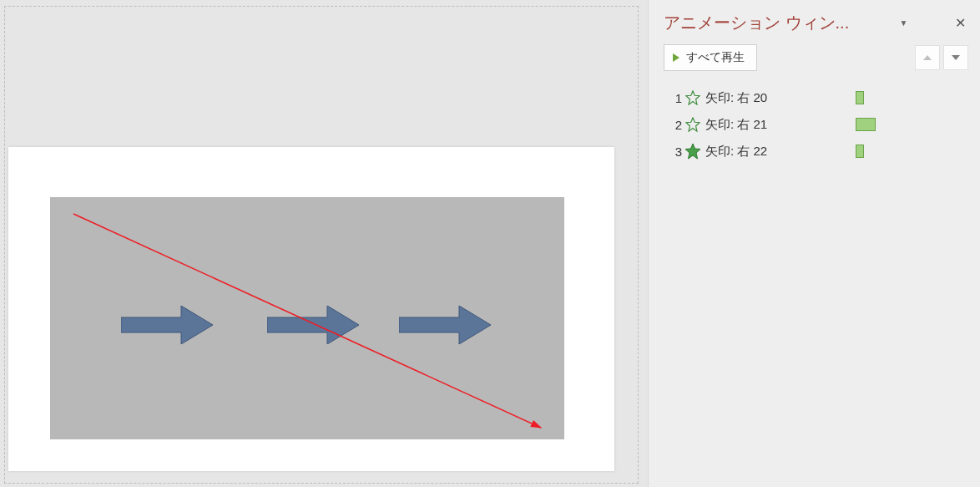 Image resolution: width=980 pixels, height=487 pixels. Describe the element at coordinates (715, 58) in the screenshot. I see `play-all-label: すべて再生` at that location.